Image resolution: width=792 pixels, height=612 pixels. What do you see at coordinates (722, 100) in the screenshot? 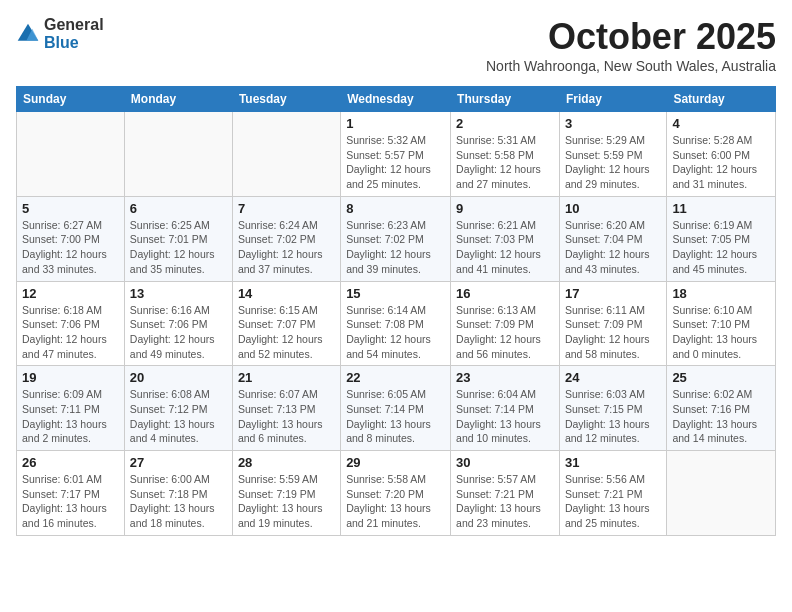
I see `weekday-header-saturday: Saturday` at bounding box center [722, 100].